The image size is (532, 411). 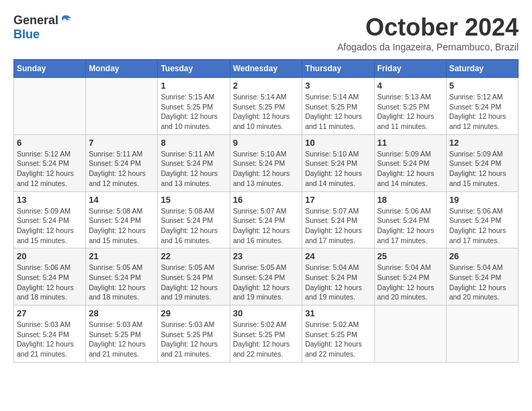 I want to click on calendar-cell: 23Sunrise: 5:05 AMSunset: 5:24 PMDayligh…, so click(x=266, y=277).